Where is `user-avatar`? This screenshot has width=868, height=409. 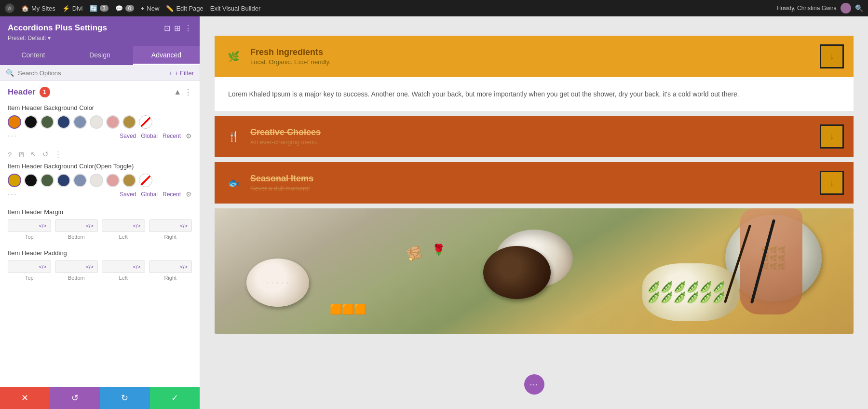
user-avatar is located at coordinates (846, 8).